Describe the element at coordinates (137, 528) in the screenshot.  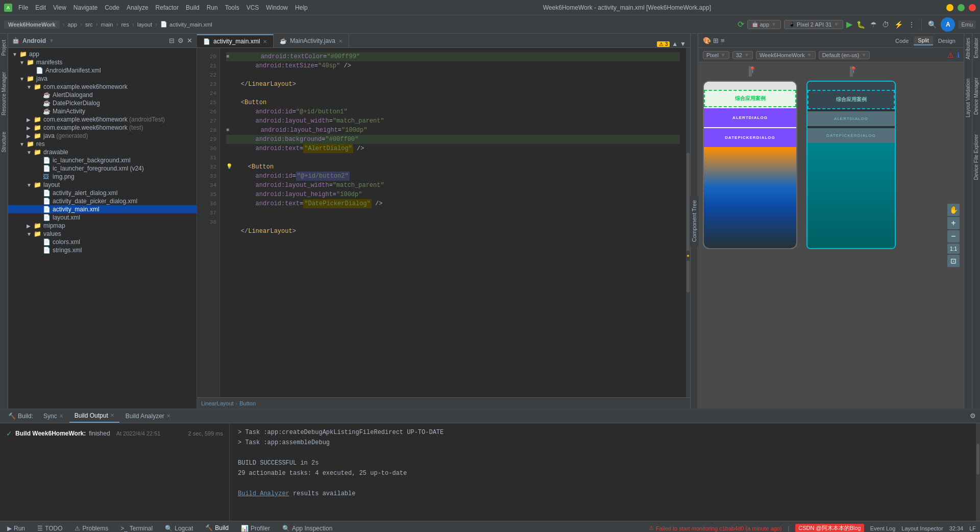
I see `terminal-tab: >_ Terminal` at that location.